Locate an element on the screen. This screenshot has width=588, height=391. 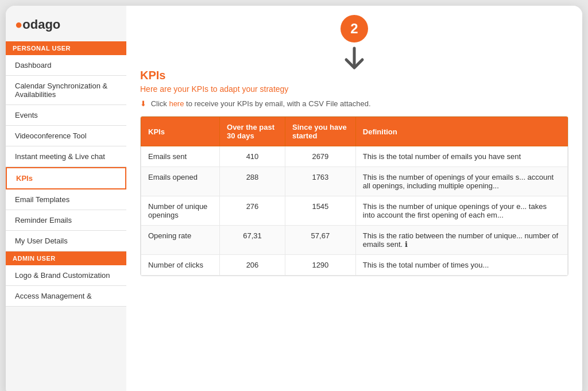
email-kpi-link: here is located at coordinates (176, 103).